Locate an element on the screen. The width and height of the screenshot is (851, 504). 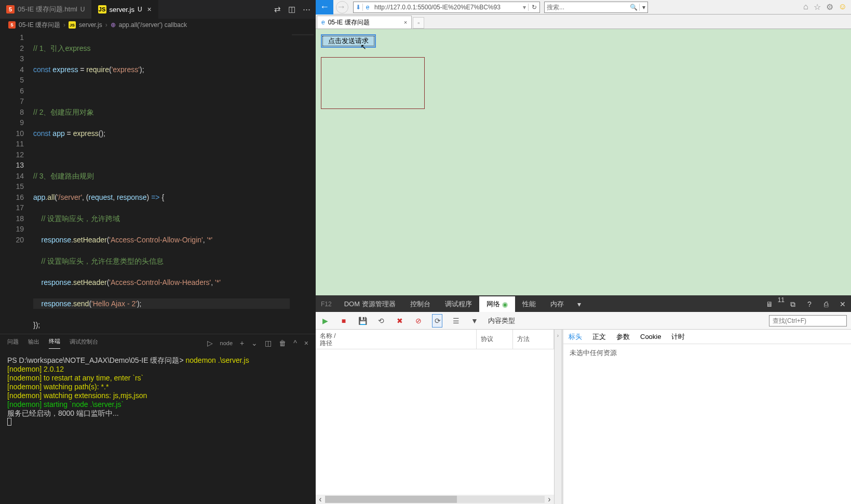
clear-cache-icon: ⟲ is located at coordinates (381, 321).